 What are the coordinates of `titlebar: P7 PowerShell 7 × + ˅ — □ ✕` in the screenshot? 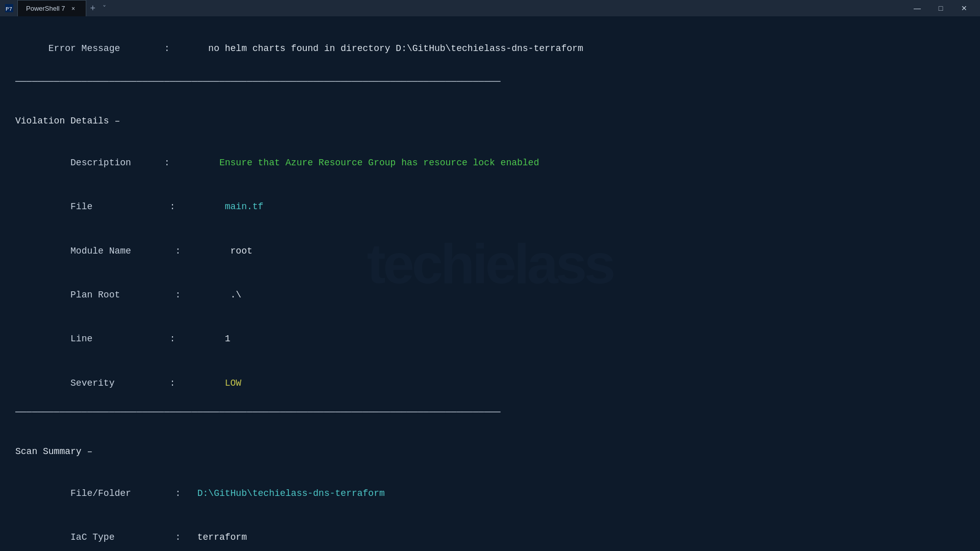 It's located at (490, 8).